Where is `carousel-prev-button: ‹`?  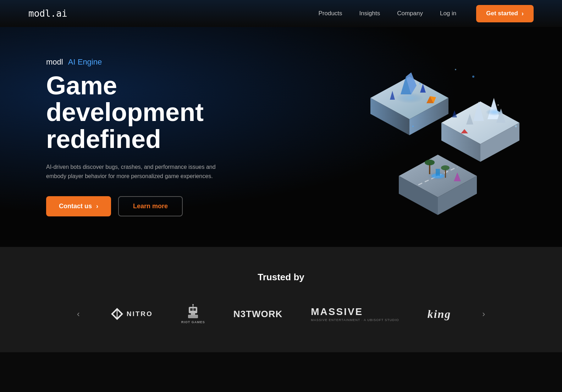 carousel-prev-button: ‹ is located at coordinates (78, 314).